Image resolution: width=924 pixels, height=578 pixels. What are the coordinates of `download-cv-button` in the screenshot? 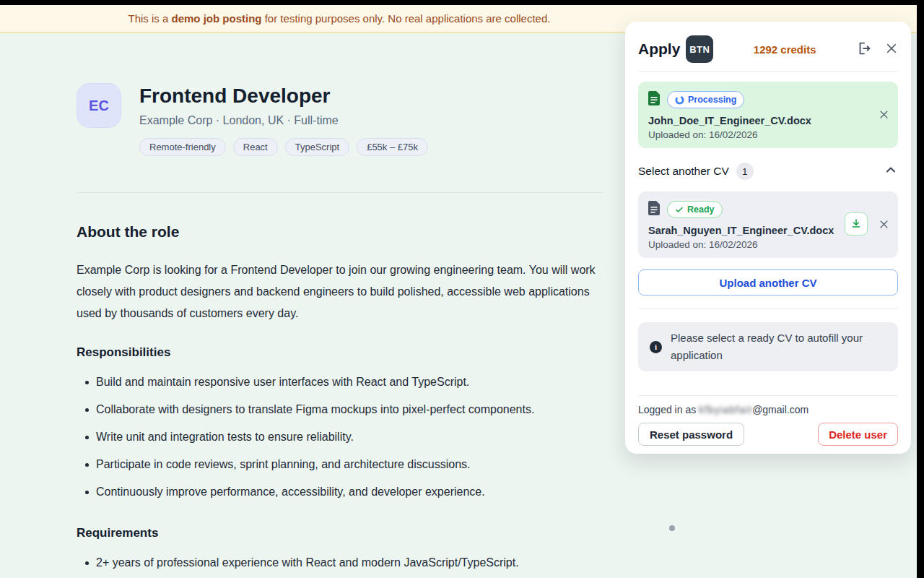 It's located at (856, 224).